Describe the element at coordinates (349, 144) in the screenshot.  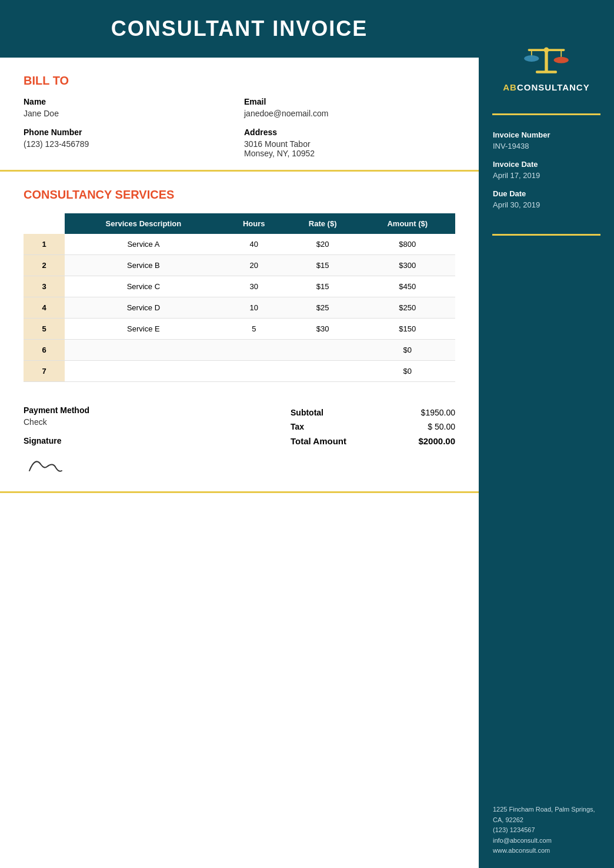
I see `address-value: 3016 Mount Tabor` at that location.